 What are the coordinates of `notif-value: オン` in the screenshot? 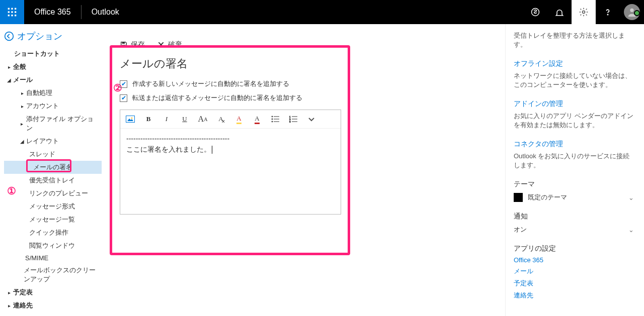 It's located at (520, 230).